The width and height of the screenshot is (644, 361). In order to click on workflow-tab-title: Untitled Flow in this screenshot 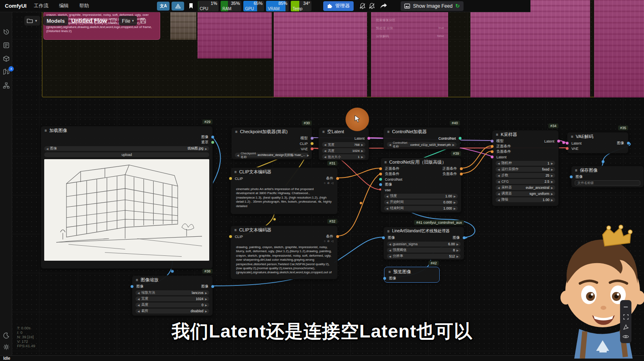, I will do `click(89, 21)`.